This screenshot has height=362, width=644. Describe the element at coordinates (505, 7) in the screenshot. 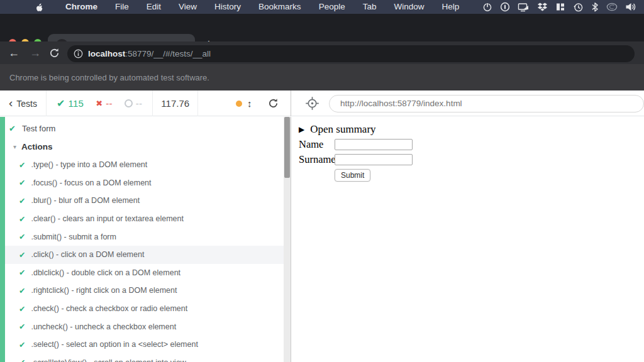

I see `info-circle-icon` at that location.